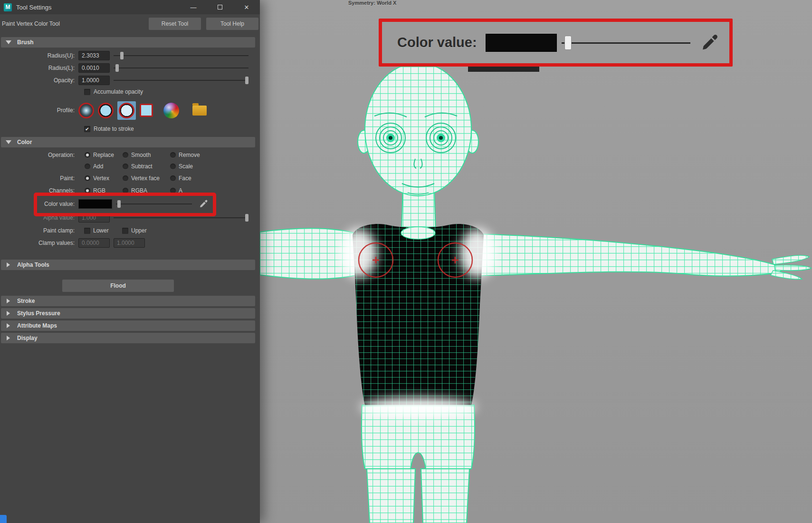  Describe the element at coordinates (128, 338) in the screenshot. I see `display-section-header: Display` at that location.